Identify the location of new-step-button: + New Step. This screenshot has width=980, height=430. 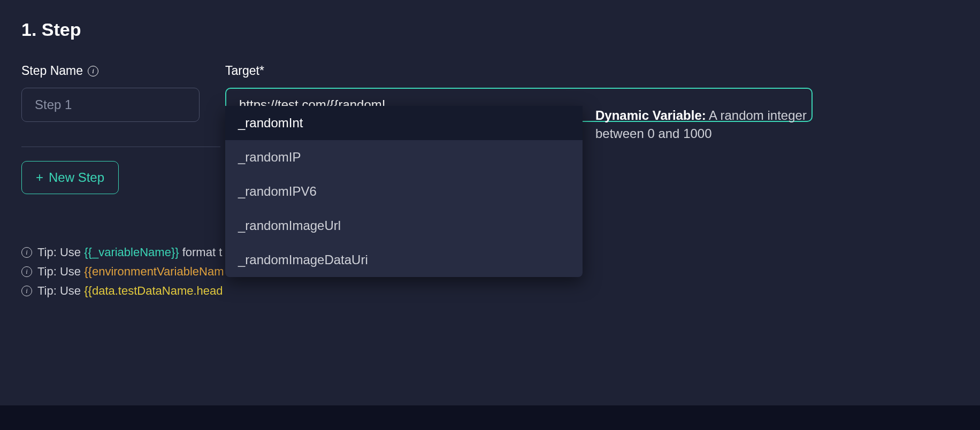
(70, 178).